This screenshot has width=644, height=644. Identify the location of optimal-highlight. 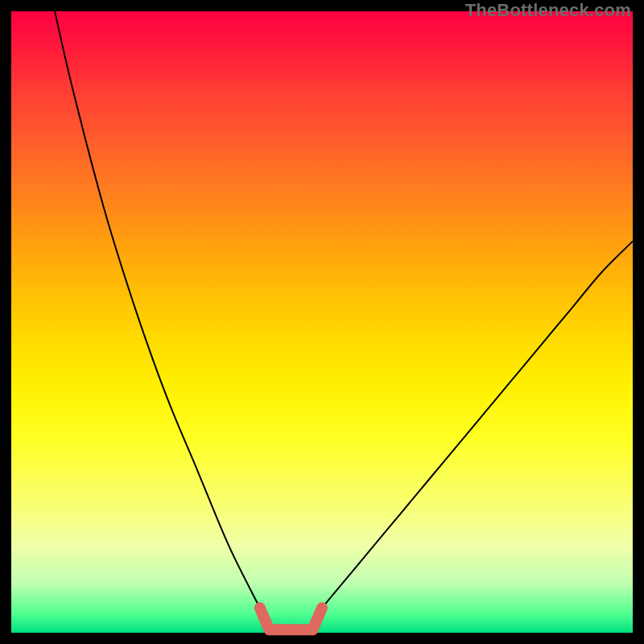
(291, 618).